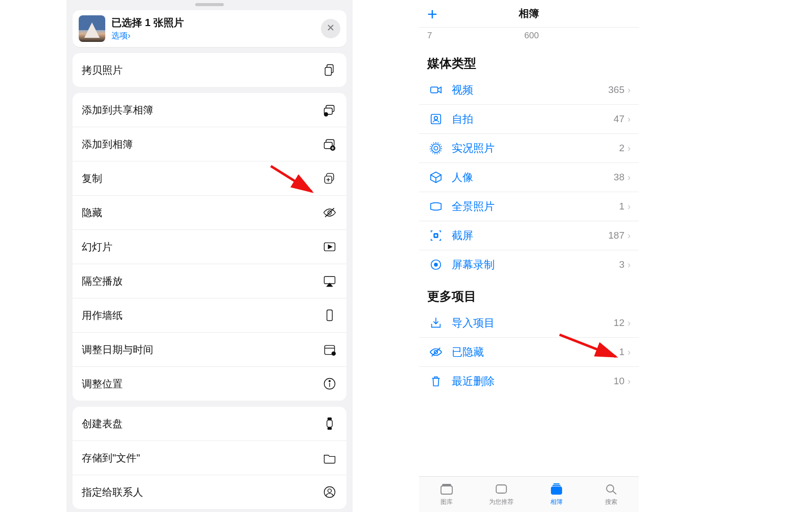  What do you see at coordinates (529, 148) in the screenshot?
I see `row-live-photos: 实况照片 2 ›` at bounding box center [529, 148].